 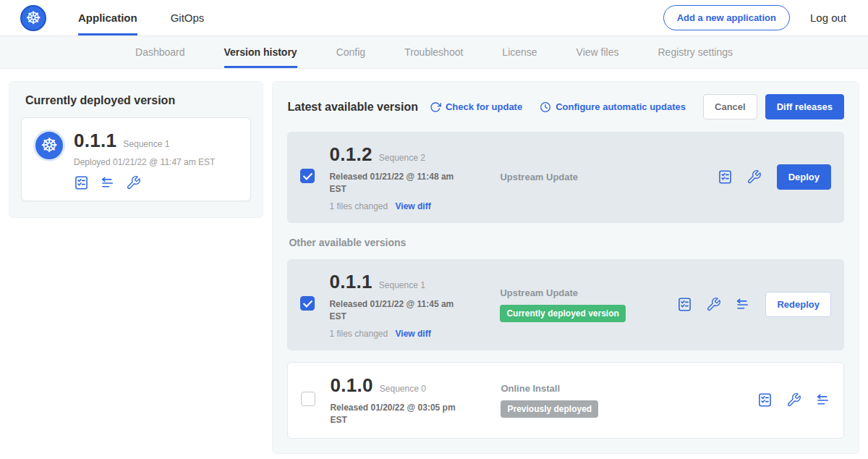 What do you see at coordinates (260, 52) in the screenshot?
I see `subnav-item-version-history: Version history` at bounding box center [260, 52].